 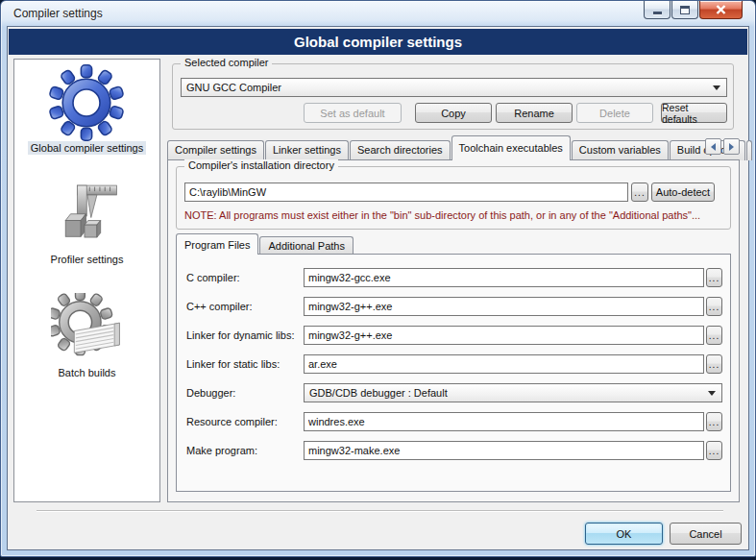 I want to click on installation-directory-input, so click(x=406, y=192).